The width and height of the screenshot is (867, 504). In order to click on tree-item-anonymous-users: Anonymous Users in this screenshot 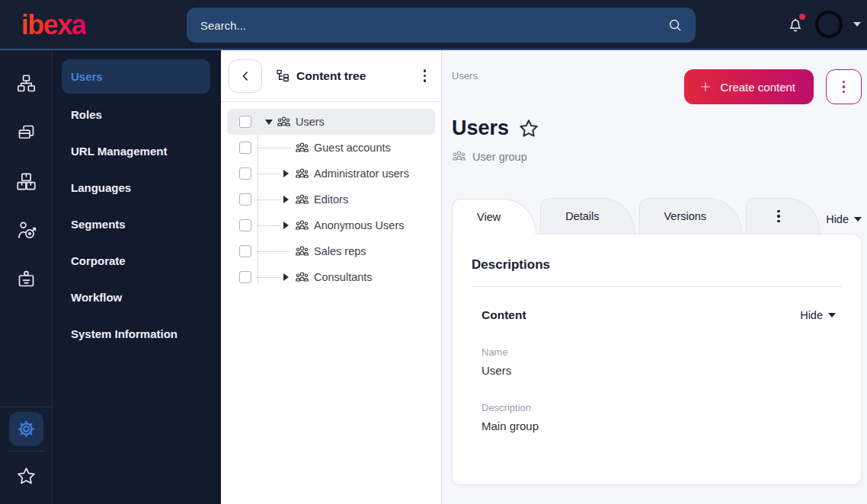, I will do `click(331, 225)`.